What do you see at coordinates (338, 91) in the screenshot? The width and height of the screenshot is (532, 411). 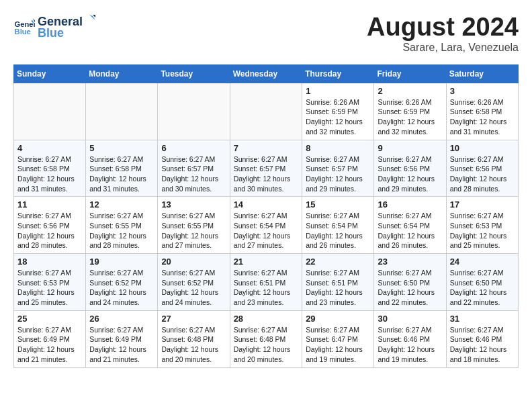 I see `day-number: 1` at bounding box center [338, 91].